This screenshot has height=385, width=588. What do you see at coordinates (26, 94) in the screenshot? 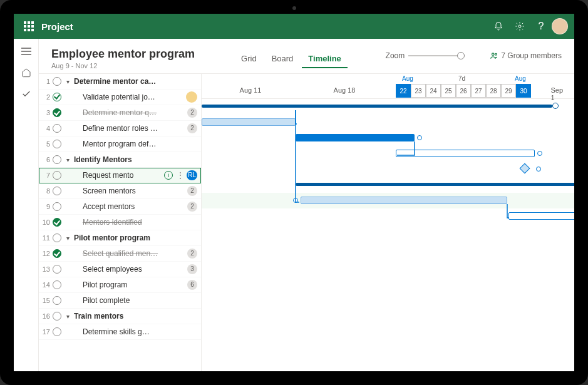
I see `check-icon` at bounding box center [26, 94].